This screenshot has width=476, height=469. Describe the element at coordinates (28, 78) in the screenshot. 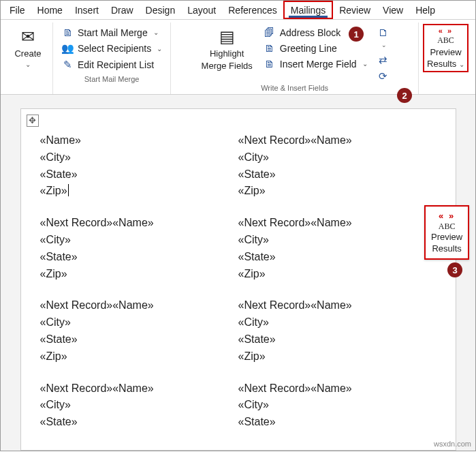

I see `group-label-create` at that location.